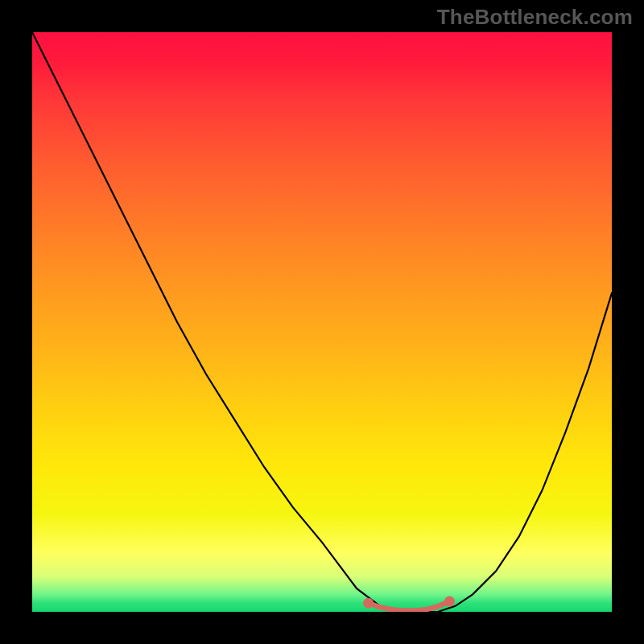 The height and width of the screenshot is (644, 644). Describe the element at coordinates (409, 606) in the screenshot. I see `optimal-range-line` at that location.